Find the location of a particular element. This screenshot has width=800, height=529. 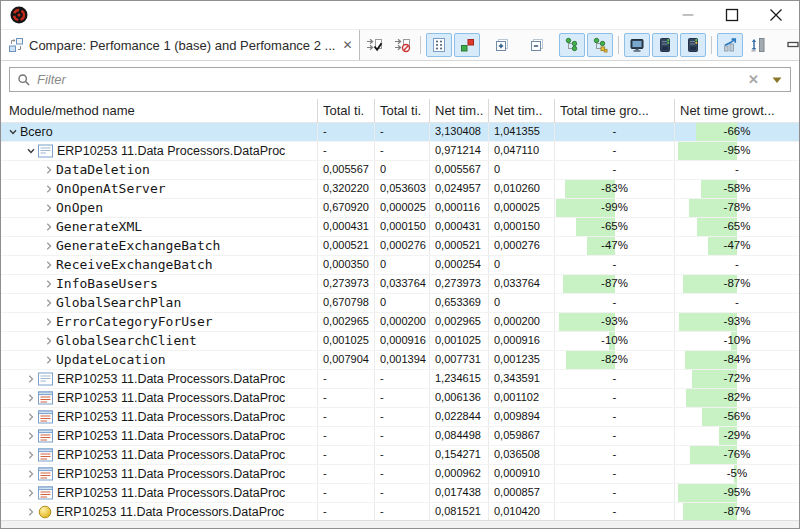

table-row: ReceiveExchangeBatch0,00035000,0002540-- is located at coordinates (400, 266).